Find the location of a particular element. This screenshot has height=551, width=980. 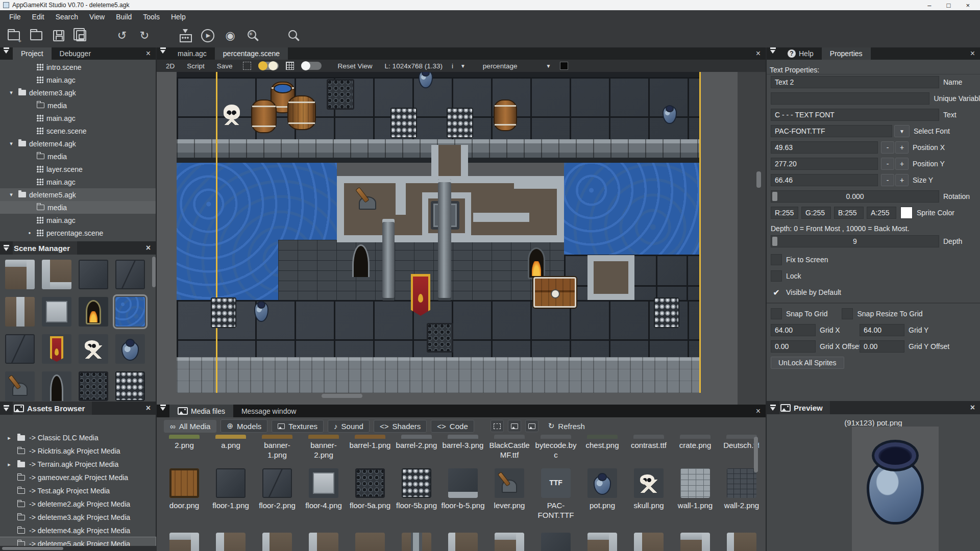

tile-pot is located at coordinates (130, 349).